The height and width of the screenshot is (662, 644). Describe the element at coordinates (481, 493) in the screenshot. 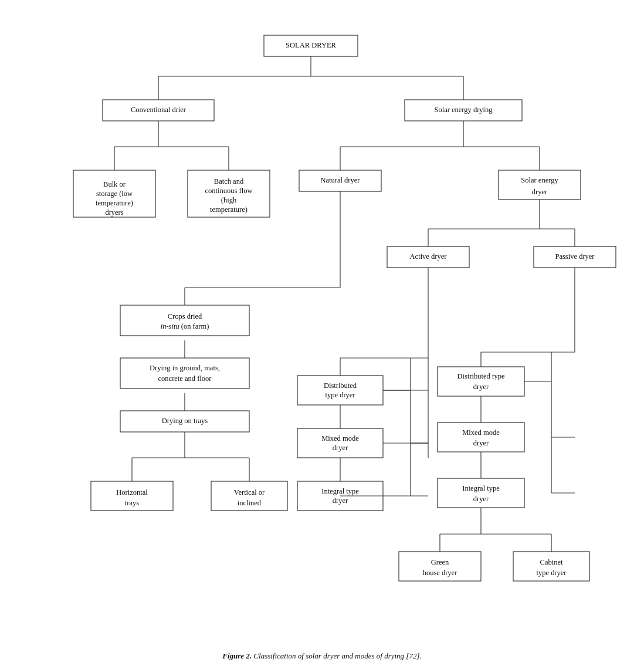

I see `integral-passive-box` at that location.